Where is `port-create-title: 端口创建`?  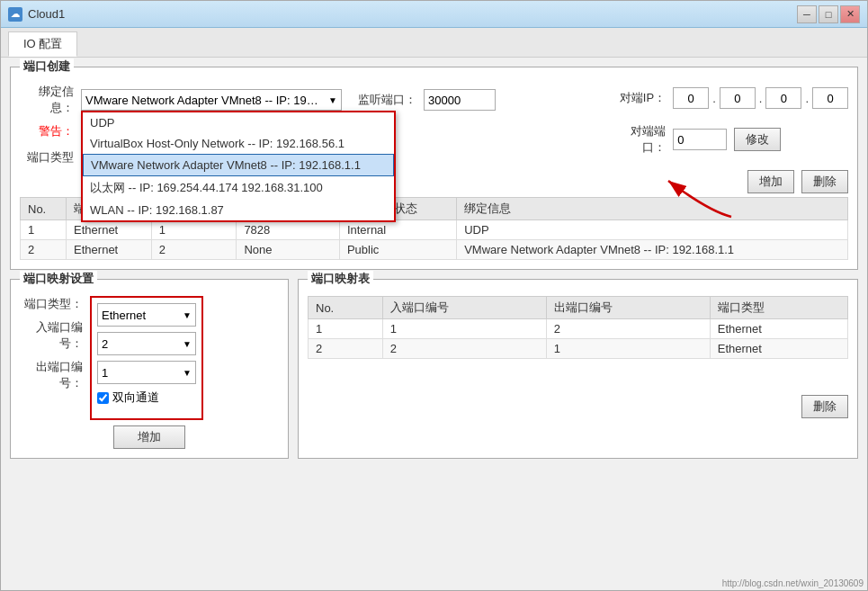 port-create-title: 端口创建 is located at coordinates (47, 67).